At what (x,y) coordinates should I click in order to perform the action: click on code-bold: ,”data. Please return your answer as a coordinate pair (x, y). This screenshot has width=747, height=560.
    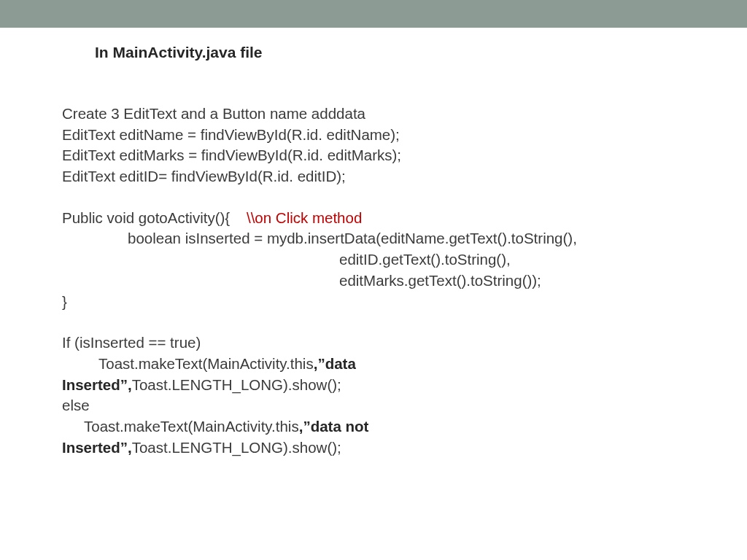
    Looking at the image, I should click on (335, 363).